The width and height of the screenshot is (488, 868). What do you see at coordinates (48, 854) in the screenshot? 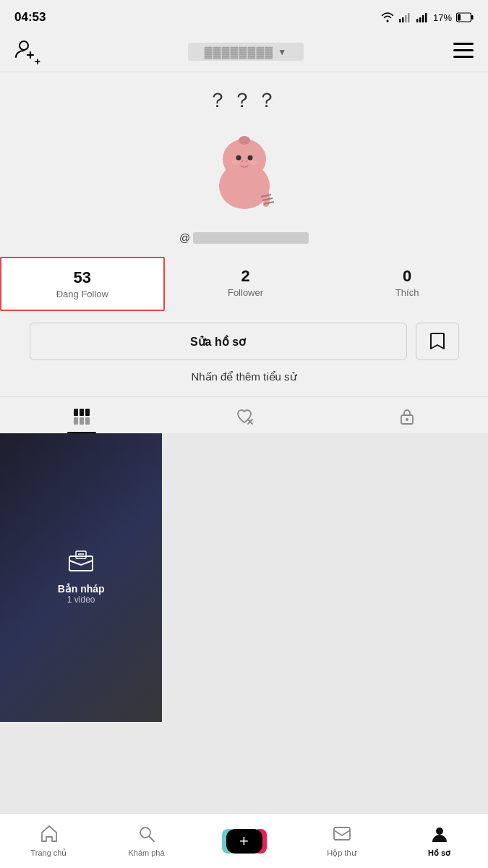
I see `nav-home-label: Trang chủ` at bounding box center [48, 854].